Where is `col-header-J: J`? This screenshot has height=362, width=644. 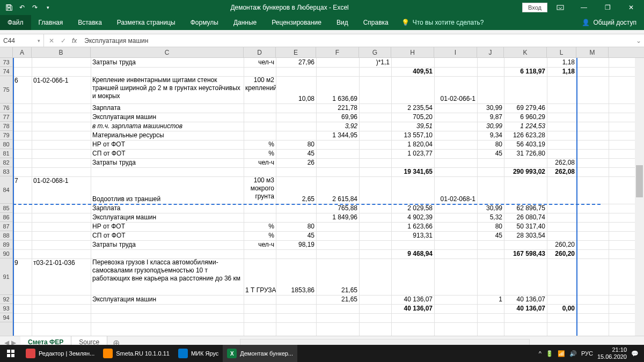 col-header-J: J is located at coordinates (491, 53).